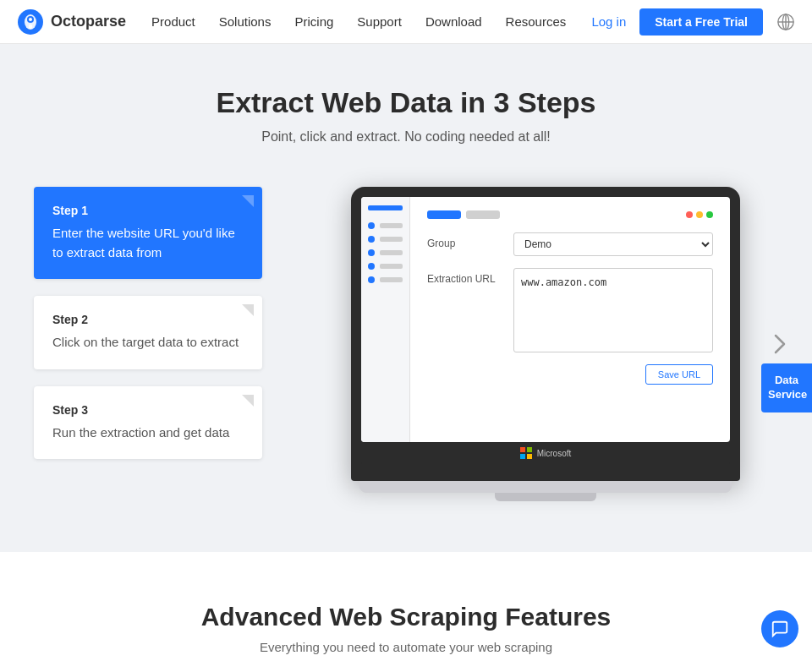 This screenshot has height=661, width=812. What do you see at coordinates (483, 215) in the screenshot?
I see `tab-inactive` at bounding box center [483, 215].